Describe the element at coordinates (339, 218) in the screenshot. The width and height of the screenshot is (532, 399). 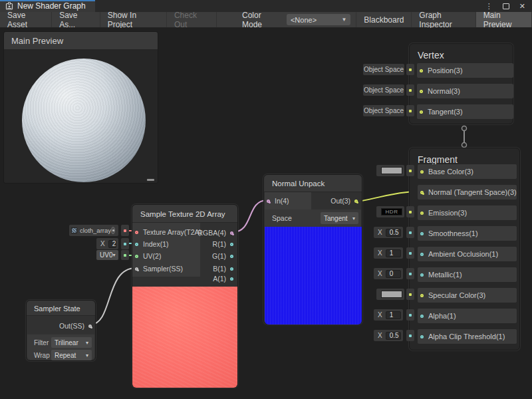
I see `space-dropdown: Tangent ▾` at that location.